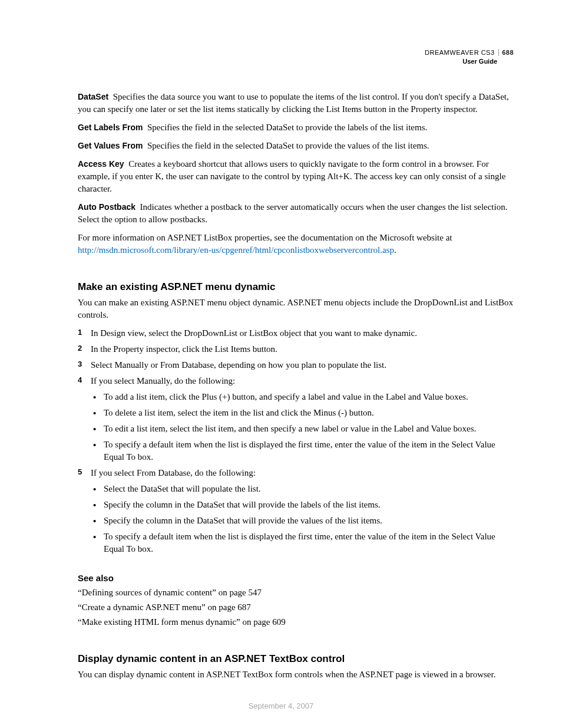 The width and height of the screenshot is (562, 728). I want to click on term-label: DataSet, so click(93, 97).